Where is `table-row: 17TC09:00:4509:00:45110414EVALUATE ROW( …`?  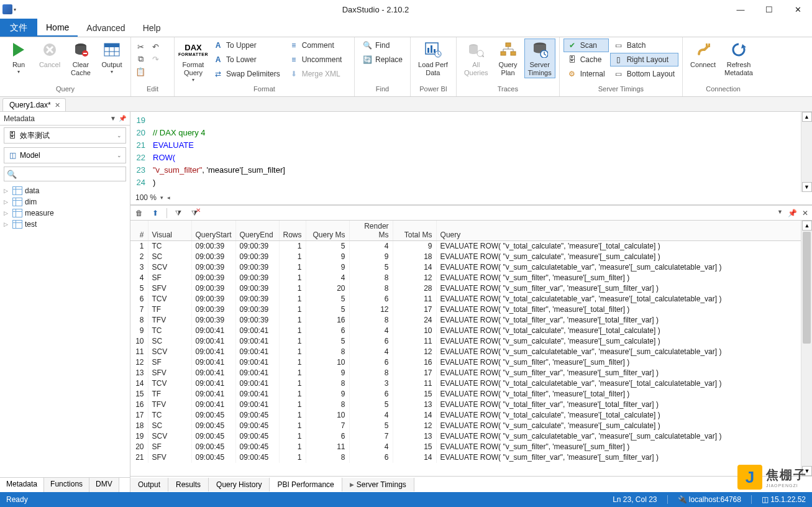
table-row: 17TC09:00:4509:00:45110414EVALUATE ROW( … is located at coordinates (471, 415).